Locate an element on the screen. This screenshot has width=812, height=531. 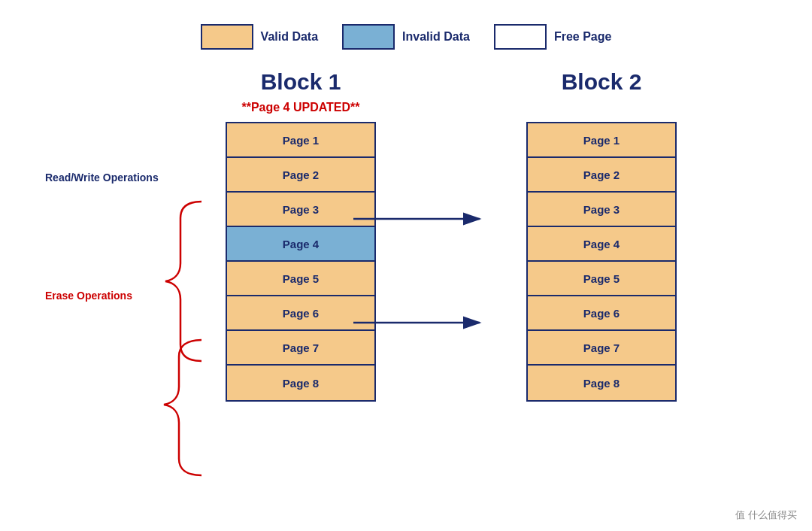
legend-valid-label: Valid Data is located at coordinates (289, 37).